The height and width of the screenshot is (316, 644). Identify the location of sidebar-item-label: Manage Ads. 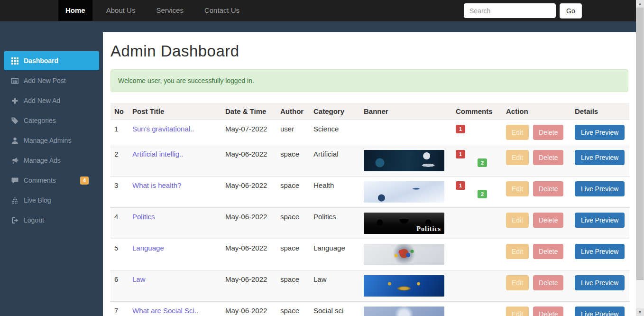
(42, 160).